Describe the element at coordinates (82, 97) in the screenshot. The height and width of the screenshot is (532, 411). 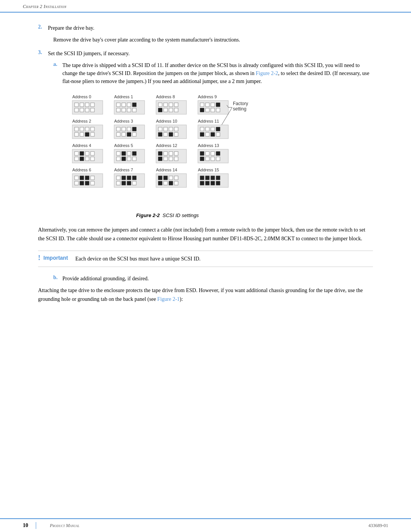
I see `svg-text: Address 0` at that location.